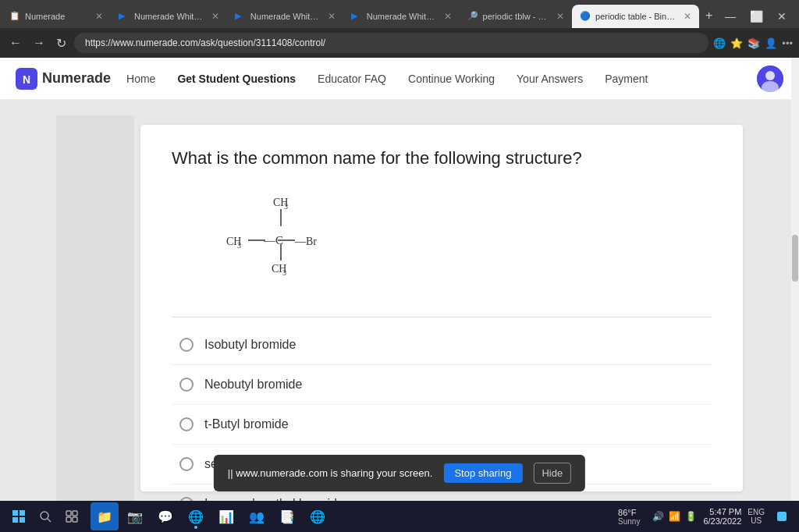 Image resolution: width=799 pixels, height=532 pixels. Describe the element at coordinates (403, 16) in the screenshot. I see `tab-4-title: Numerade Whiteboard` at that location.